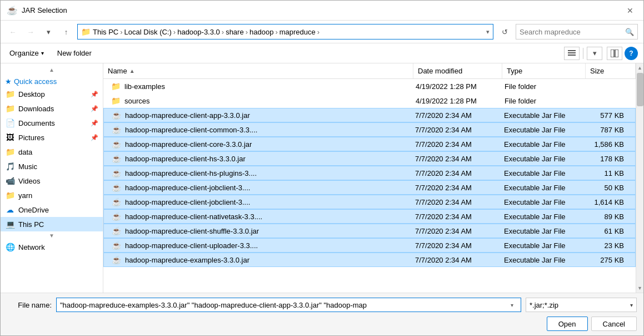 This screenshot has width=644, height=336. I want to click on forward-button: →, so click(31, 32).